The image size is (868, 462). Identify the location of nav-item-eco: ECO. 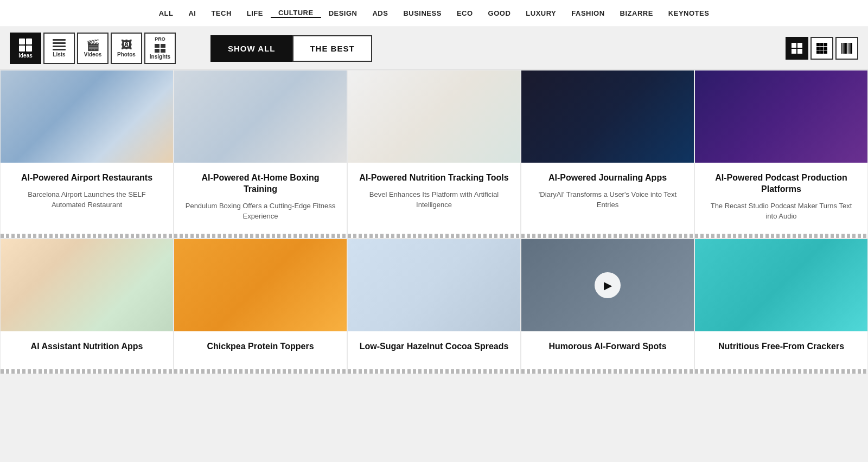
(465, 13).